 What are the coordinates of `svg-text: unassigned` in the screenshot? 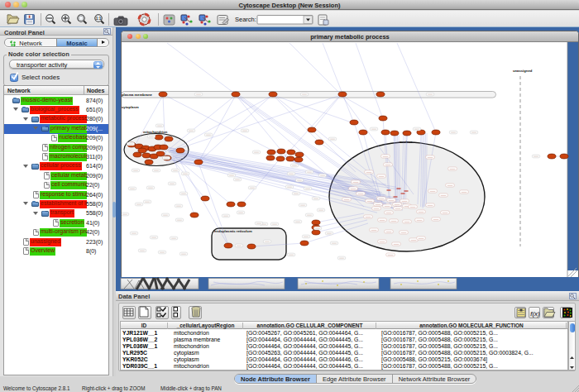 It's located at (523, 71).